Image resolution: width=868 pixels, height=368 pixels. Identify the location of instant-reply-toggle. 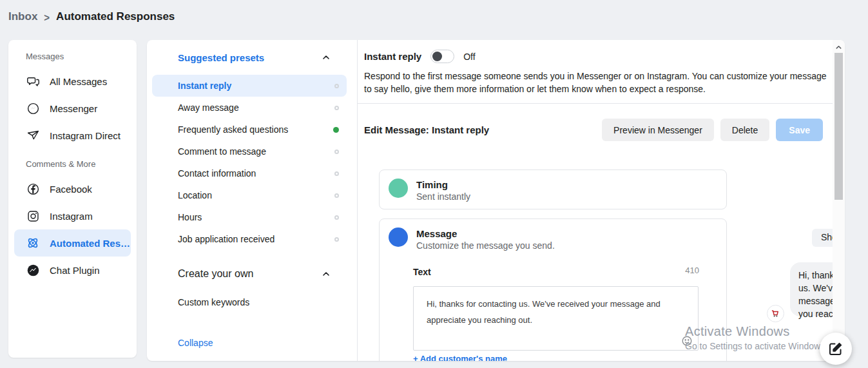
(442, 57).